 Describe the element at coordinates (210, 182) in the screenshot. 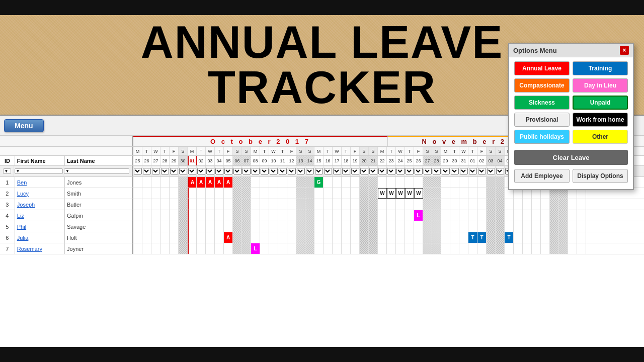

I see `cal-cell-0-8: A` at that location.